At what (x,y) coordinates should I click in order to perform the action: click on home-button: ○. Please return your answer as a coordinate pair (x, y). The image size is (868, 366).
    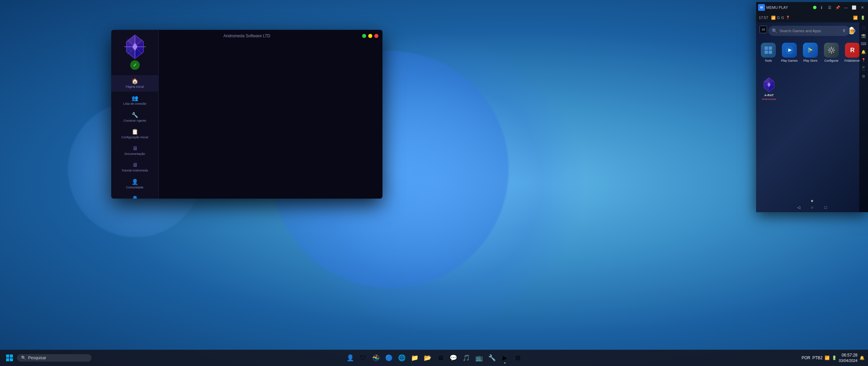
    Looking at the image, I should click on (812, 207).